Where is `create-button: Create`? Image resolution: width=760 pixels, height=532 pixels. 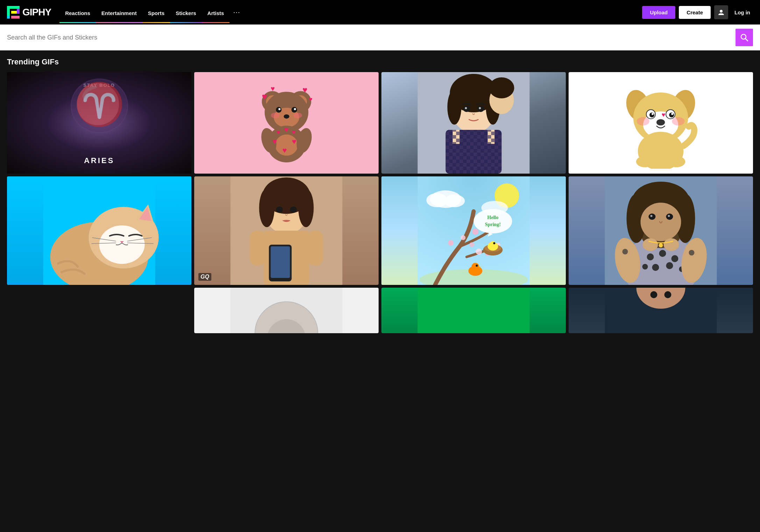
create-button: Create is located at coordinates (695, 13).